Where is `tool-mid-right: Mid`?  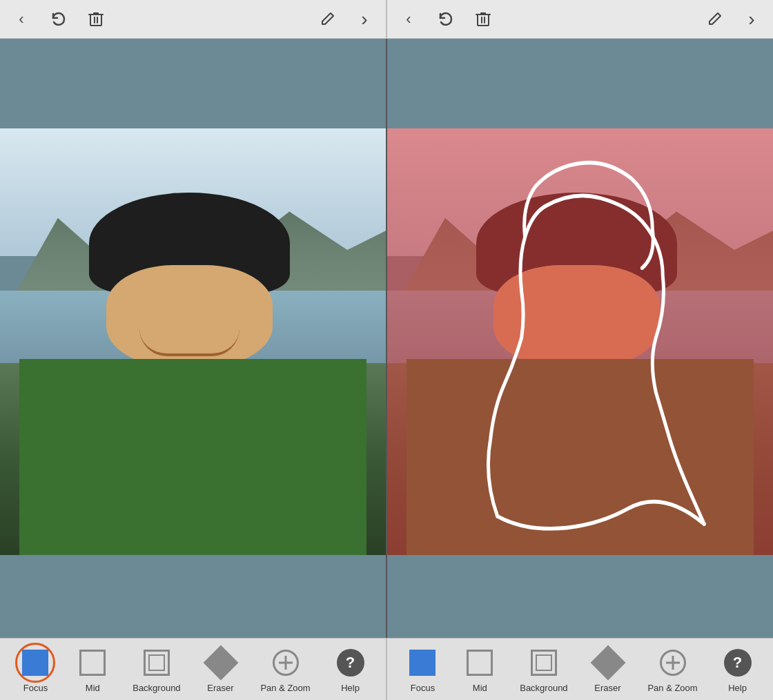 tool-mid-right: Mid is located at coordinates (480, 670).